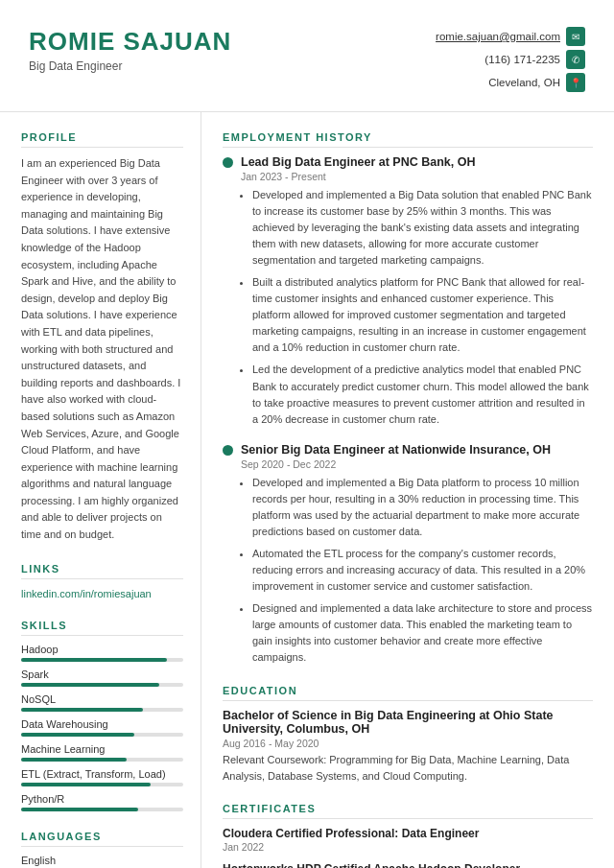 This screenshot has height=868, width=614. I want to click on education-title: EDUCATION, so click(408, 692).